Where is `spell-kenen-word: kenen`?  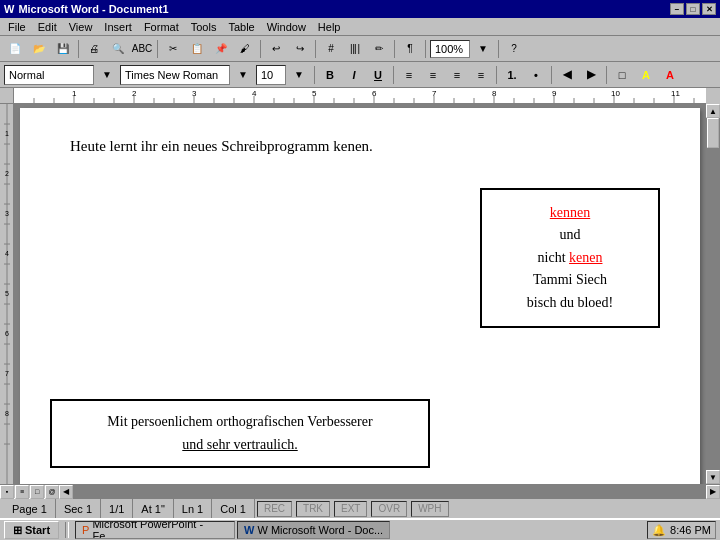 spell-kenen-word: kenen is located at coordinates (586, 258).